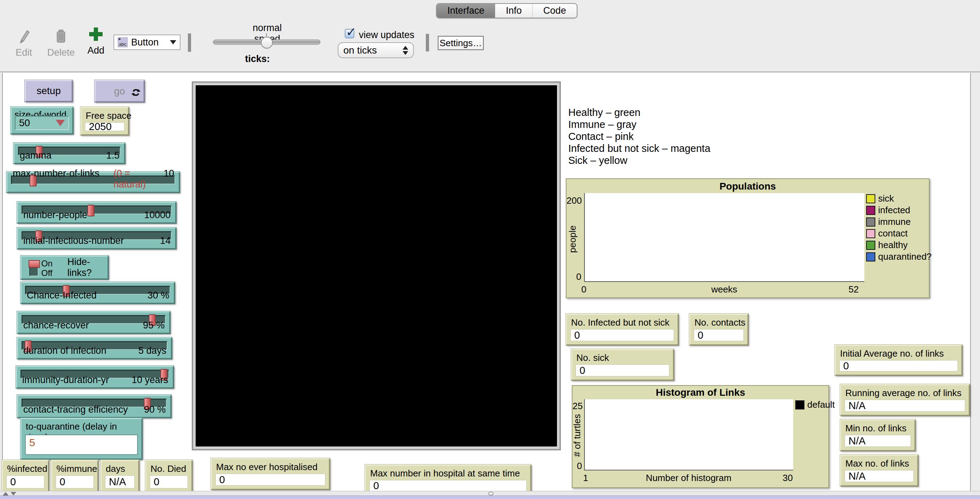  I want to click on add-button: Add, so click(96, 41).